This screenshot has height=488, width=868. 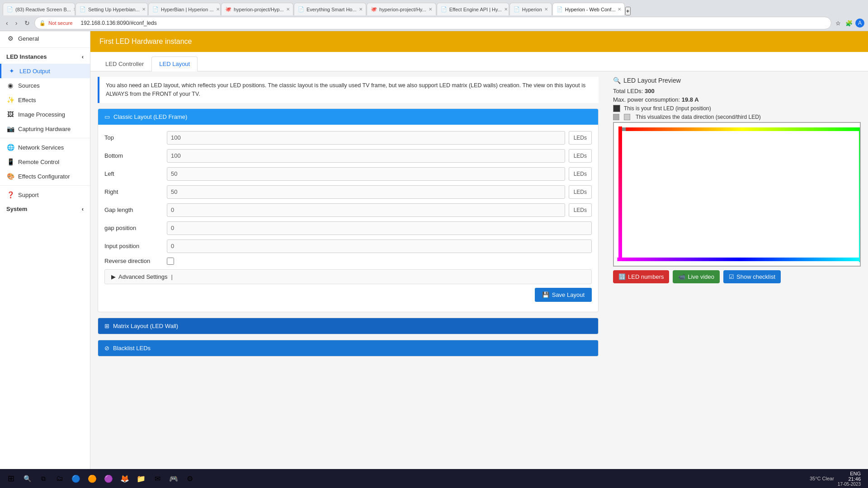 What do you see at coordinates (43, 479) in the screenshot?
I see `task-view: ⧉` at bounding box center [43, 479].